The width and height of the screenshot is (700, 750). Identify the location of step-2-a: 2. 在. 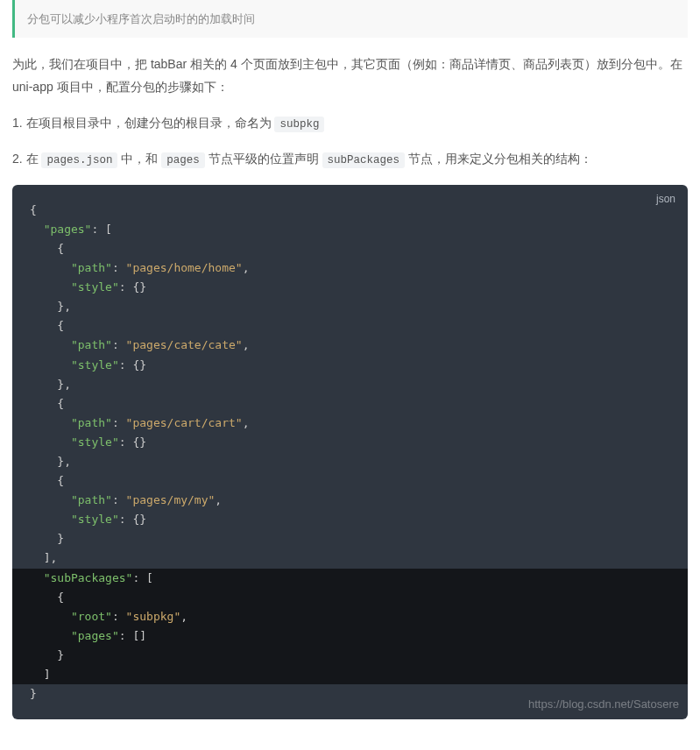
(26, 159).